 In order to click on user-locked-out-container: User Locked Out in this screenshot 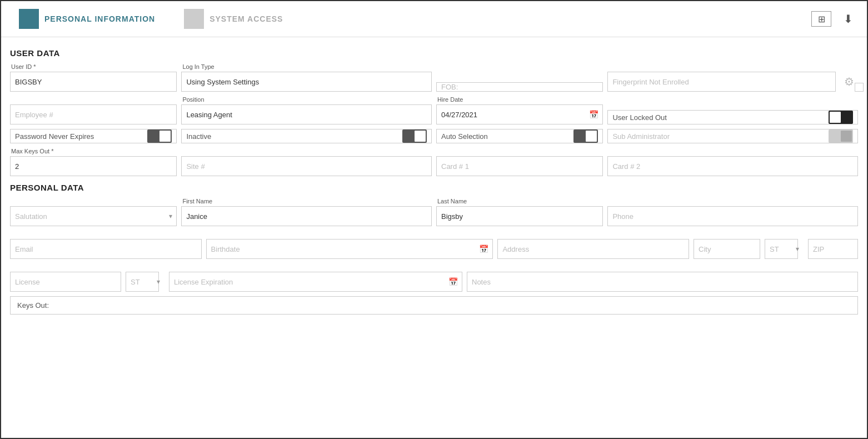, I will do `click(732, 117)`.